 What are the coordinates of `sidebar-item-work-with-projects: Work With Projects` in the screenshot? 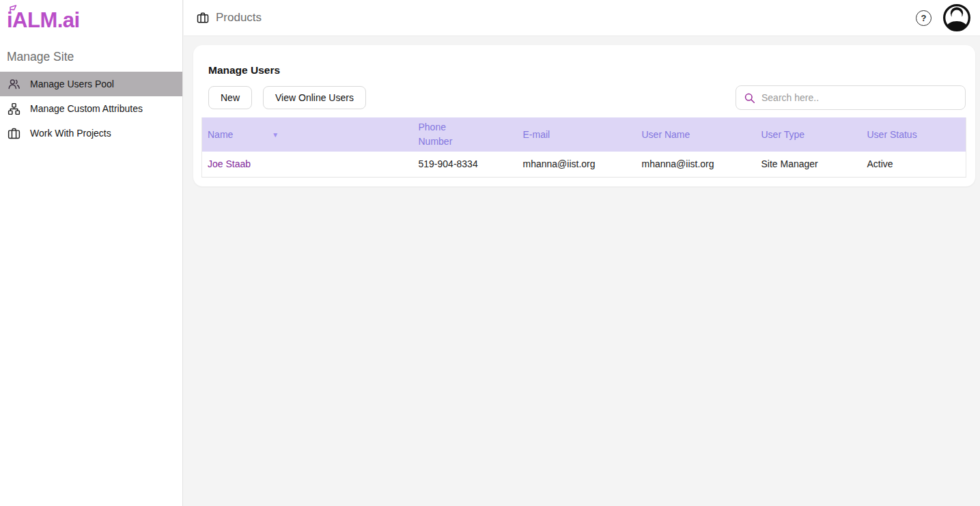 It's located at (92, 133).